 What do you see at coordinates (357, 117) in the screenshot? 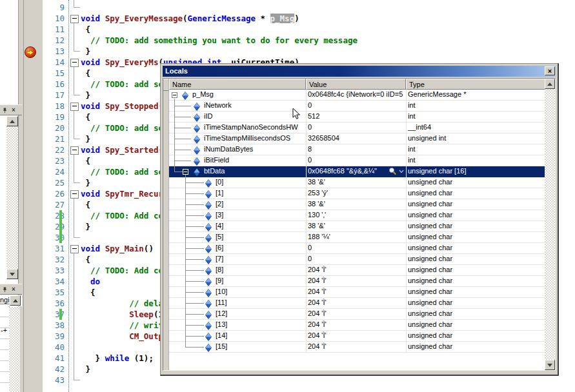
I see `locals-row: iID512int` at bounding box center [357, 117].